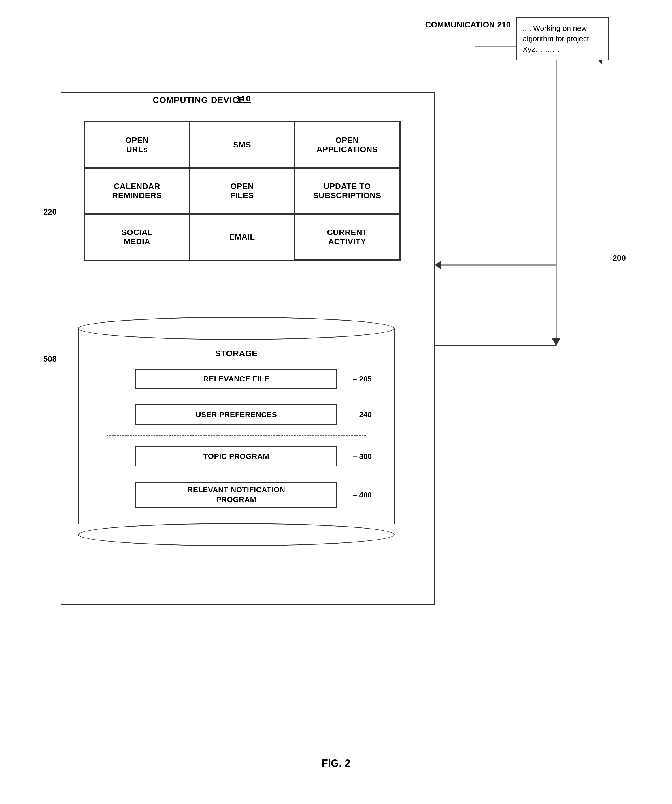 The image size is (672, 804). Describe the element at coordinates (237, 495) in the screenshot. I see `storage-item-relevant-notification: RELEVANT NOTIFICATIONPROGRAM` at that location.